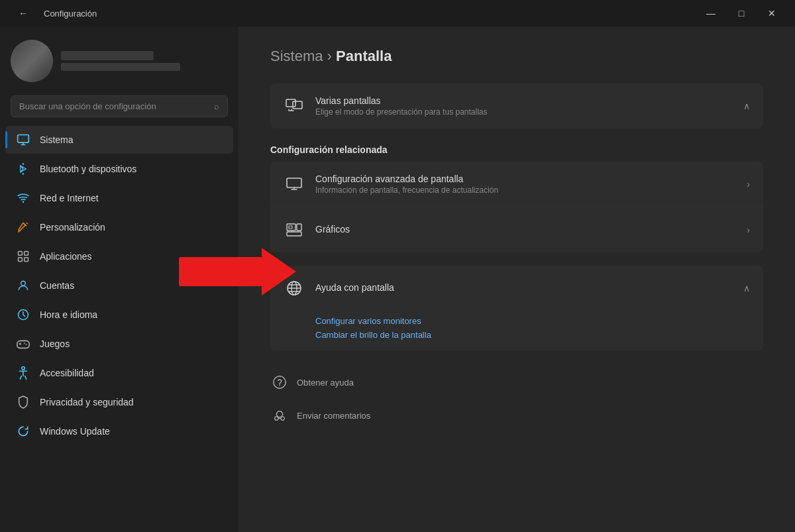  I want to click on close-button: ✕, so click(772, 13).